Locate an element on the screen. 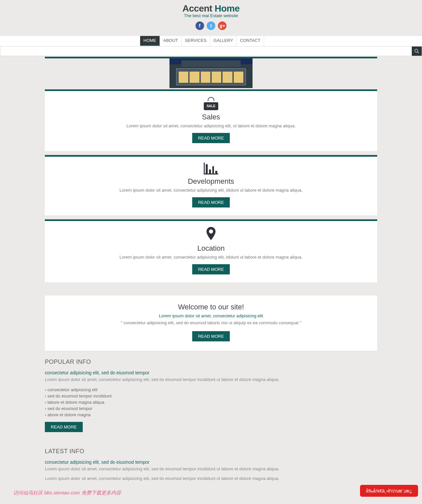 This screenshot has height=504, width=422. latest-desc-1: Lorem ipsum dolor sit amet, consectetur … is located at coordinates (211, 469).